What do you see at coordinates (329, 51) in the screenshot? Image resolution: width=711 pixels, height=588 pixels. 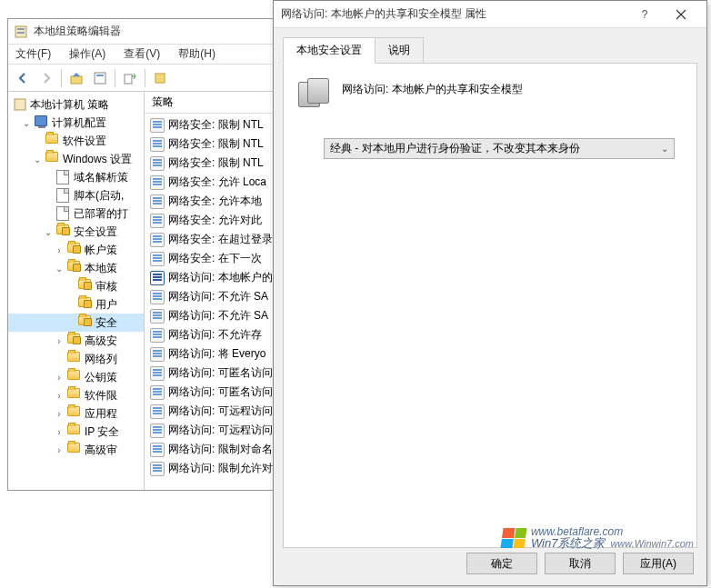 I see `tab-local-security: 本地安全设置` at bounding box center [329, 51].